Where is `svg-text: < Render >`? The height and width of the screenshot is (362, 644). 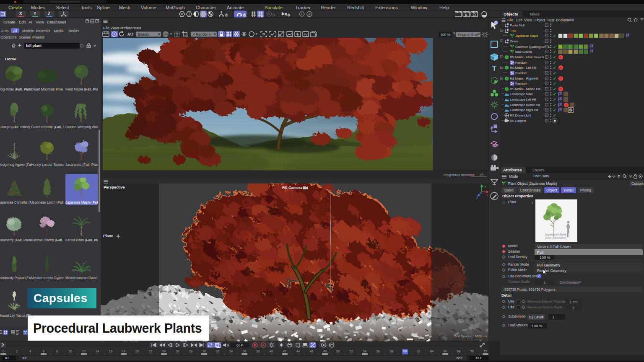
svg-text: < Render > is located at coordinates (202, 34).